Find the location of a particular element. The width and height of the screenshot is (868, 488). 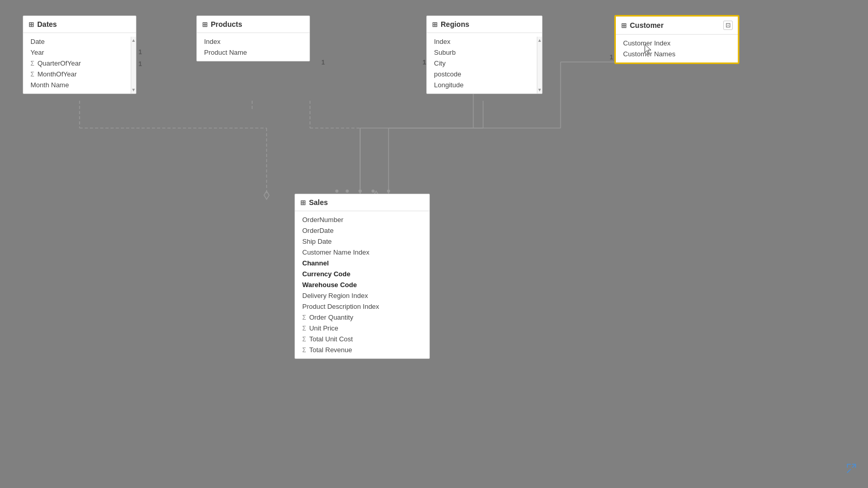

sales-channel-field: Channel is located at coordinates (315, 263).